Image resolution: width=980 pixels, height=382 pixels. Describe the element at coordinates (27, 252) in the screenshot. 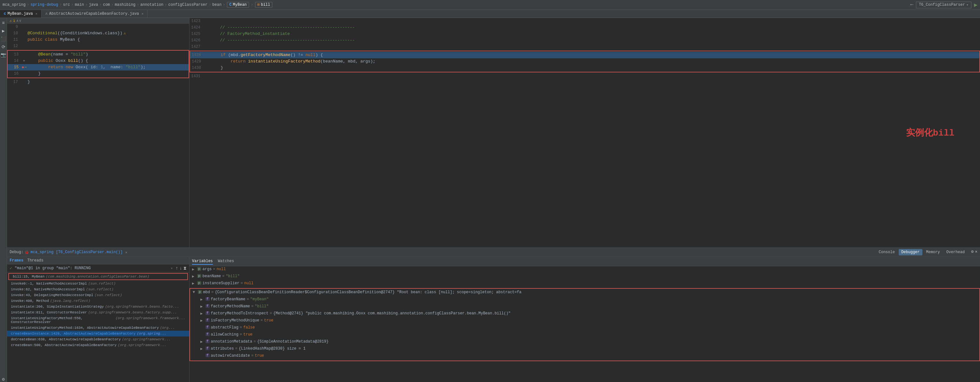

I see `debug-session-icon: 🐞` at that location.